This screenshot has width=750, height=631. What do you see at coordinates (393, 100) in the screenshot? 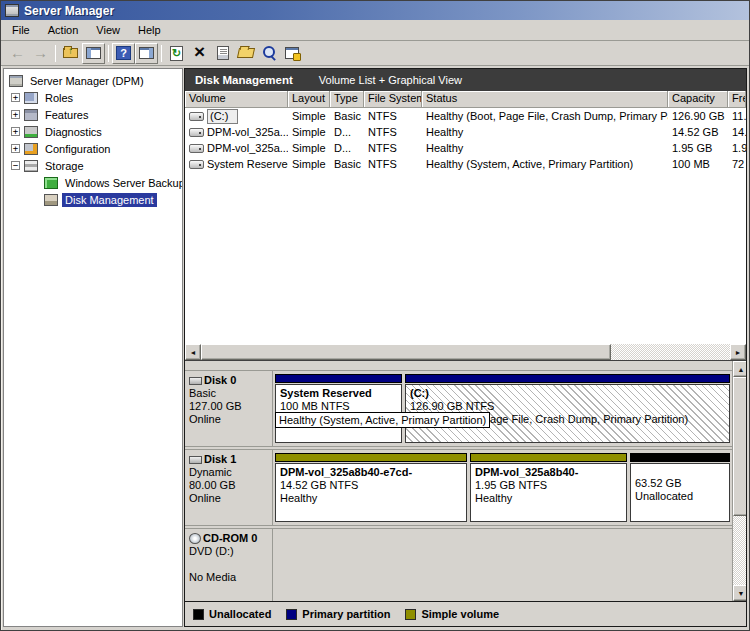
I see `column-header-file-system: File System` at bounding box center [393, 100].